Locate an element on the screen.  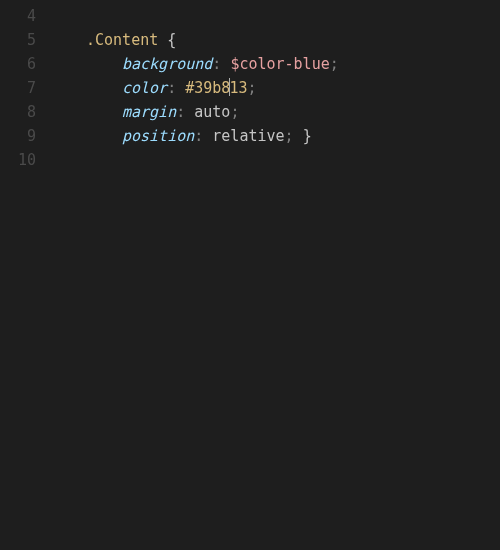
line-number: 9 is located at coordinates (18, 136).